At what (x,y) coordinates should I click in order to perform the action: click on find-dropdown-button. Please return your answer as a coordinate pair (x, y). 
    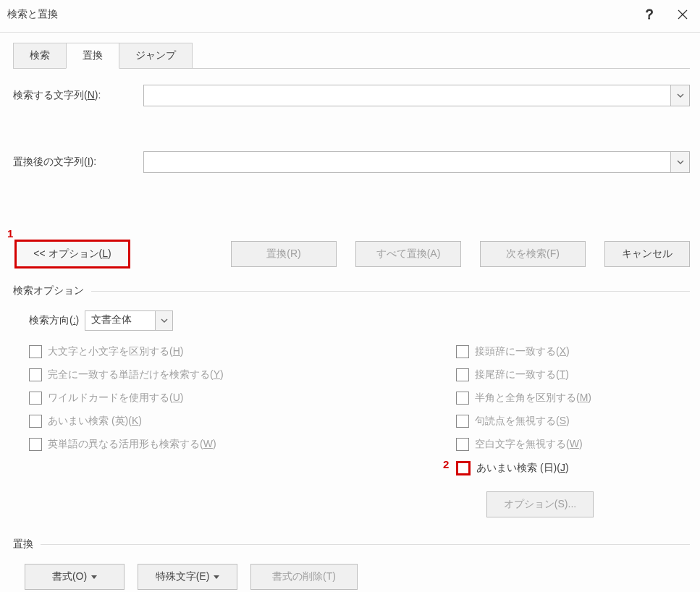
    Looking at the image, I should click on (680, 96).